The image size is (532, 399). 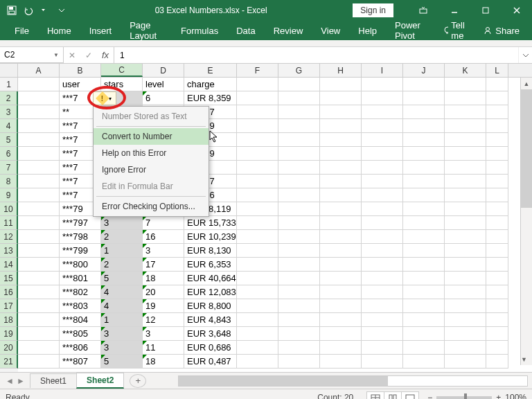 What do you see at coordinates (211, 71) in the screenshot?
I see `column-header-E: E` at bounding box center [211, 71].